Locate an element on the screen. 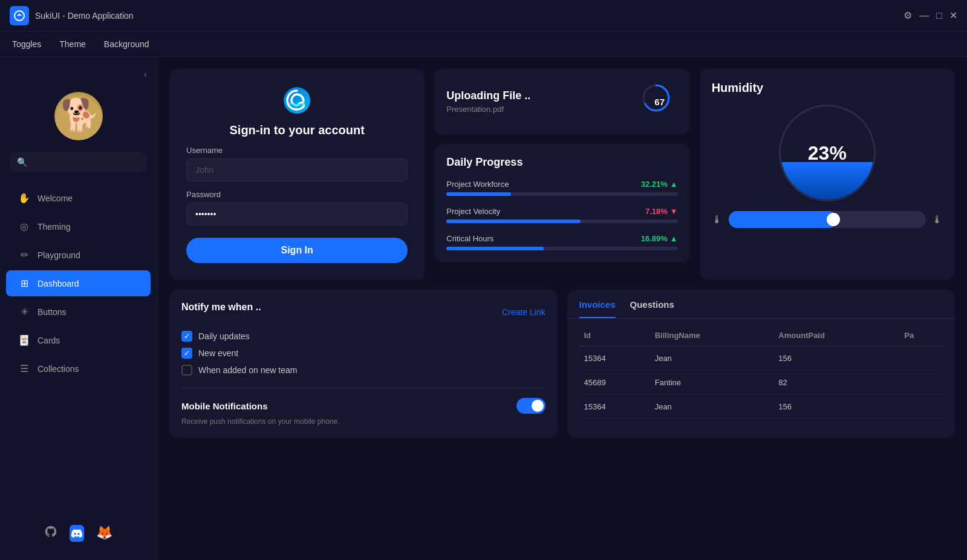 The height and width of the screenshot is (560, 967). mobile-notif-subtitle: Receive push notifications on your mobil… is located at coordinates (363, 422).